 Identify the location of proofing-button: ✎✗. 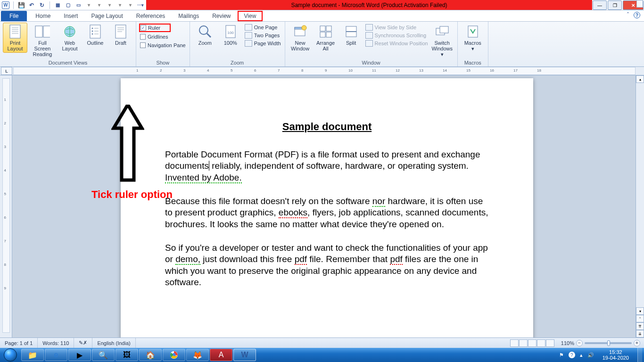
(83, 343).